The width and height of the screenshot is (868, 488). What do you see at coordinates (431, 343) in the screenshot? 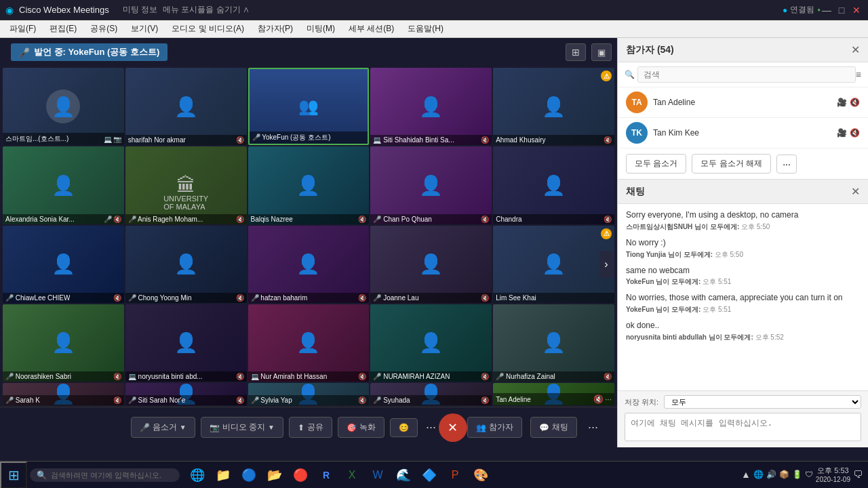
I see `video-cell-19: 👤 🎤 NURAMIRAH AZIZAN 🔇` at bounding box center [431, 343].